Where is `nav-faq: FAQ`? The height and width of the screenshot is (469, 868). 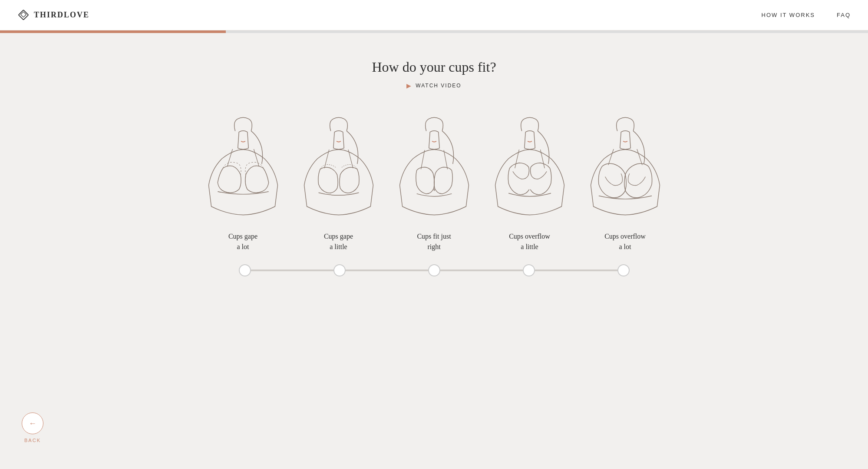
nav-faq: FAQ is located at coordinates (844, 15).